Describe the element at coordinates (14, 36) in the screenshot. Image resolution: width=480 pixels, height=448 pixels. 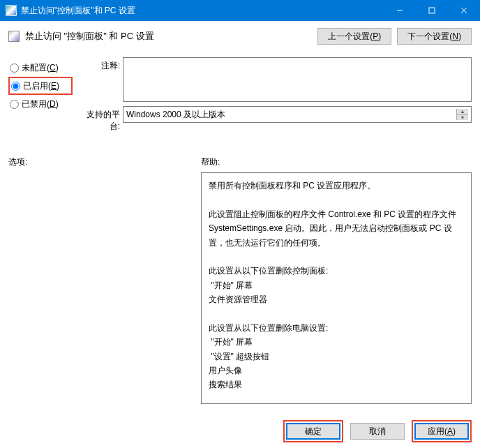
I see `policy-icon` at that location.